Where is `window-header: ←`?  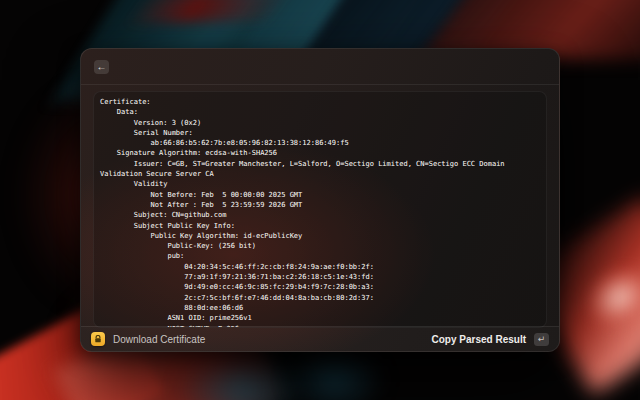
window-header: ← is located at coordinates (320, 67).